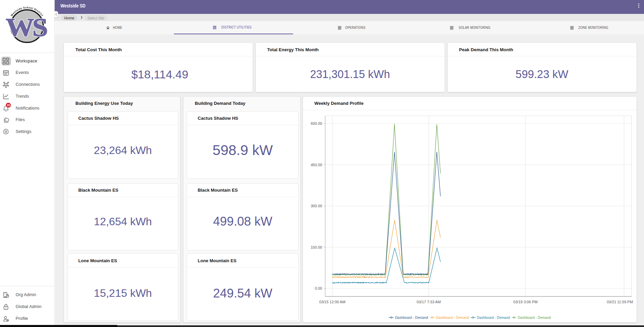 This screenshot has width=644, height=327. Describe the element at coordinates (316, 165) in the screenshot. I see `svg-text: 450.00` at that location.